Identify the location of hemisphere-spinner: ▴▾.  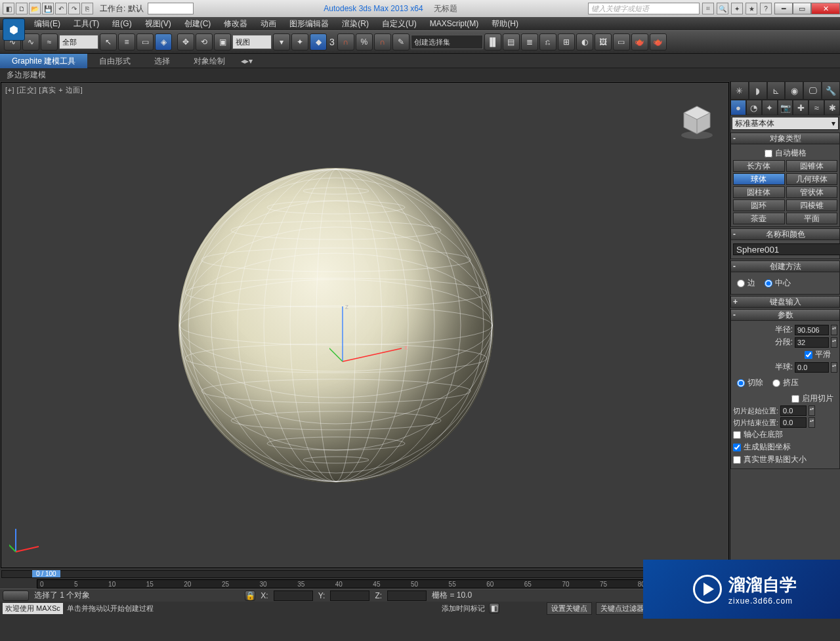
(834, 367).